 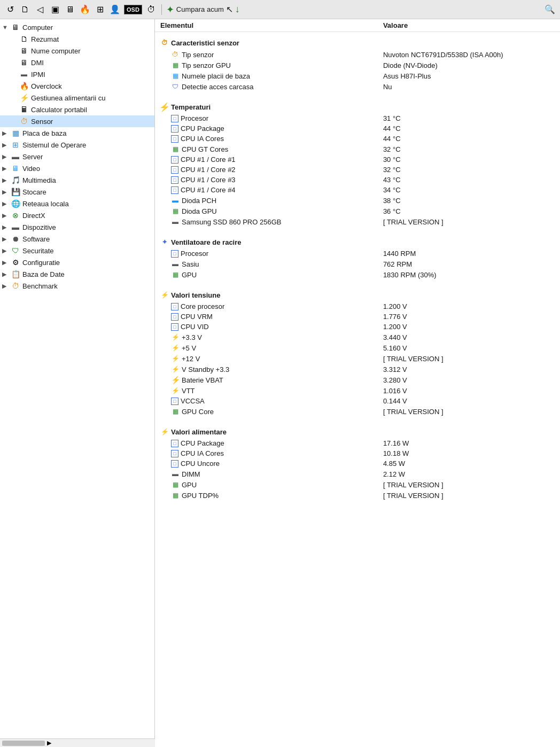 What do you see at coordinates (24, 63) in the screenshot?
I see `dmi-icon: 🖥` at bounding box center [24, 63].